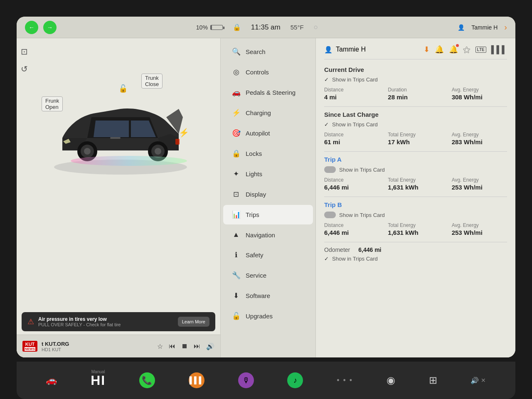 This screenshot has width=532, height=399. What do you see at coordinates (416, 170) in the screenshot?
I see `trip-a-show-trips: Show in Trips Card` at bounding box center [416, 170].